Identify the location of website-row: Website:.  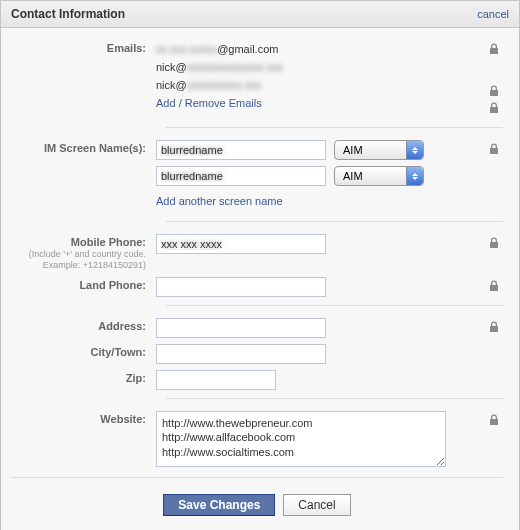
(257, 439).